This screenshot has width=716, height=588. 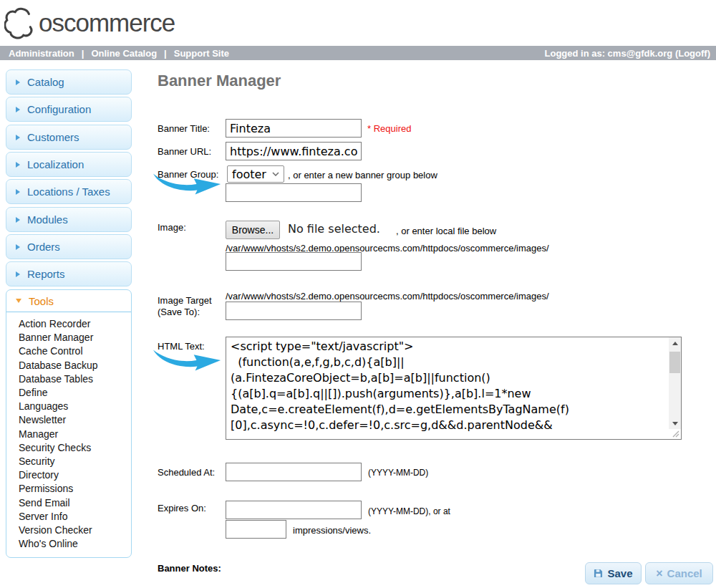 I want to click on banner-url-input, so click(x=294, y=151).